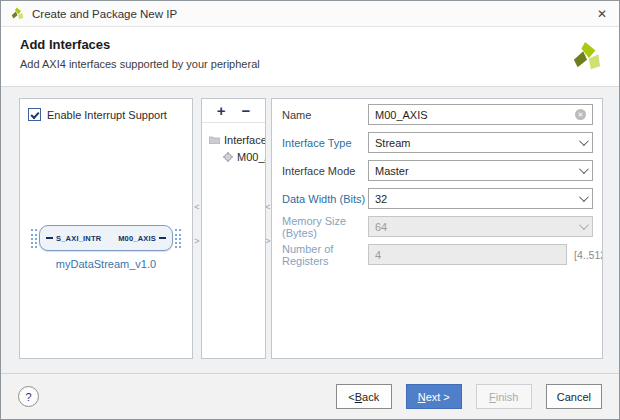  What do you see at coordinates (310, 57) in the screenshot?
I see `wizard-header: Add Interfaces Add AXI4 interfaces suppo…` at bounding box center [310, 57].